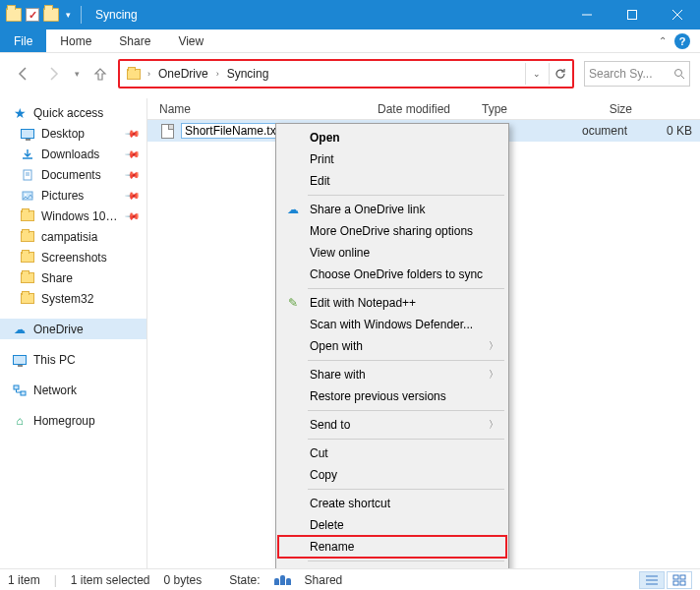 The width and height of the screenshot is (700, 590). Describe the element at coordinates (73, 236) in the screenshot. I see `sidebar-item-campatisia: campatisia` at that location.